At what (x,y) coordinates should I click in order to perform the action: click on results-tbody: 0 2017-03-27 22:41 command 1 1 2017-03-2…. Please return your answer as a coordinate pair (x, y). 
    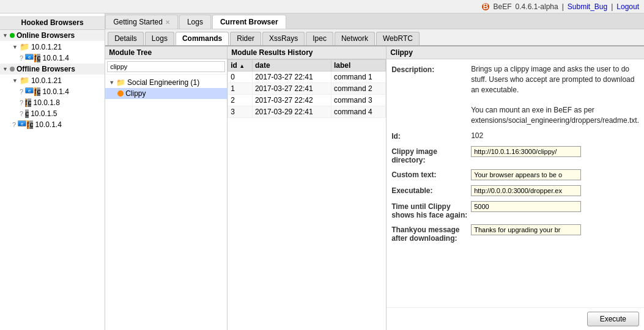
    Looking at the image, I should click on (307, 95).